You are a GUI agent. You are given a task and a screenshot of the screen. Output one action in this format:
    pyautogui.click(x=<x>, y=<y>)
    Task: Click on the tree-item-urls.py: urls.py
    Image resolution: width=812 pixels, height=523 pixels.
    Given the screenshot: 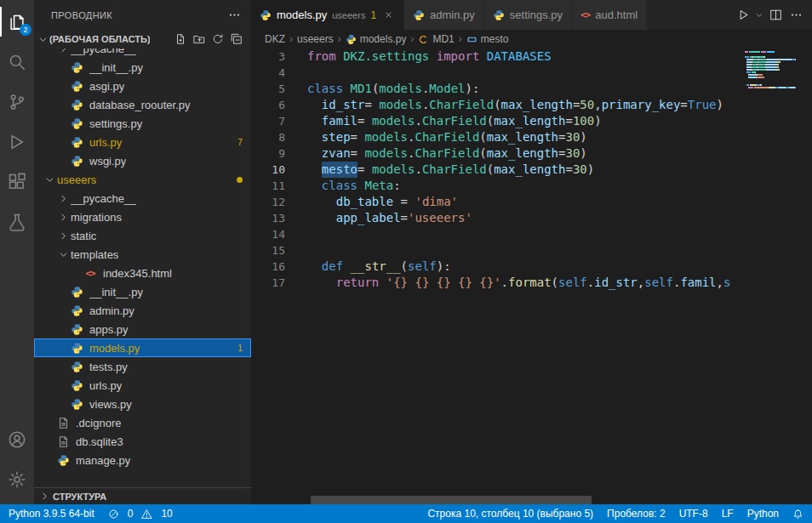 What is the action you would take?
    pyautogui.click(x=143, y=385)
    